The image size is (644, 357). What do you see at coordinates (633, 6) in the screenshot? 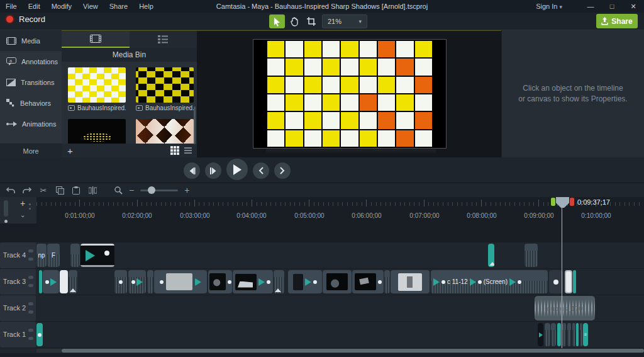
I see `close-button: ✕` at bounding box center [633, 6].